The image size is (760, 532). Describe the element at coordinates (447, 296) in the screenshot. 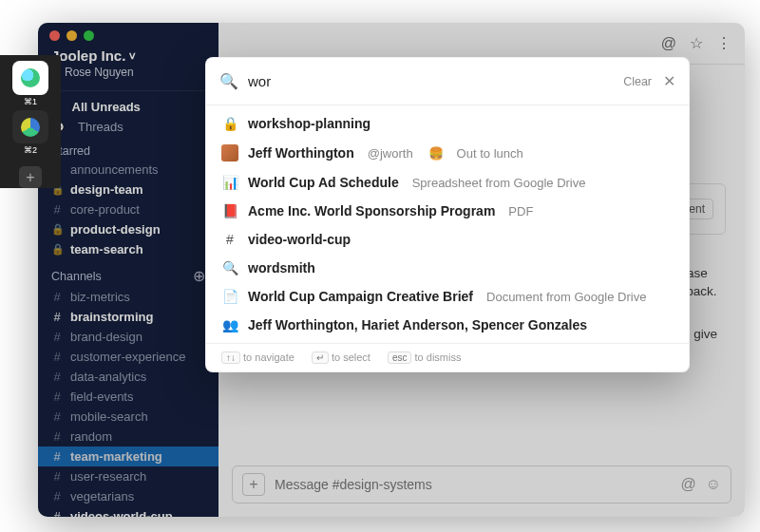

I see `search-result: 📄World Cup Campaign Creative BriefDocume…` at that location.